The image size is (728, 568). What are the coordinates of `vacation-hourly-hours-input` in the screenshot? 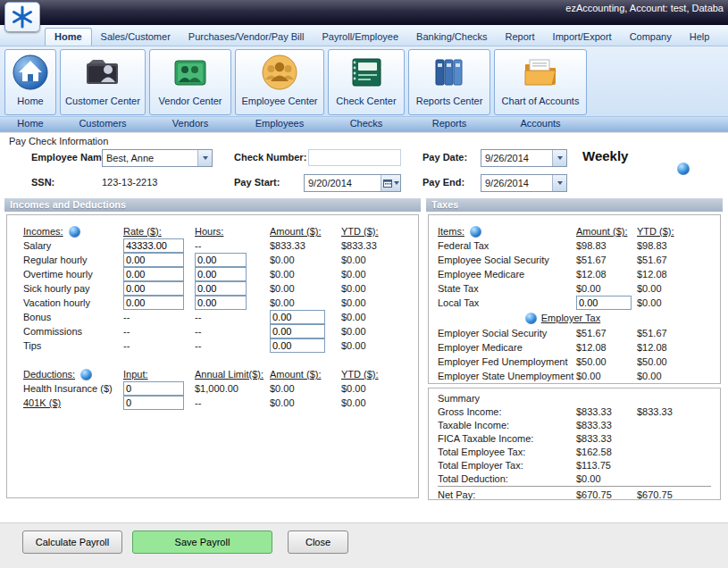 It's located at (221, 303).